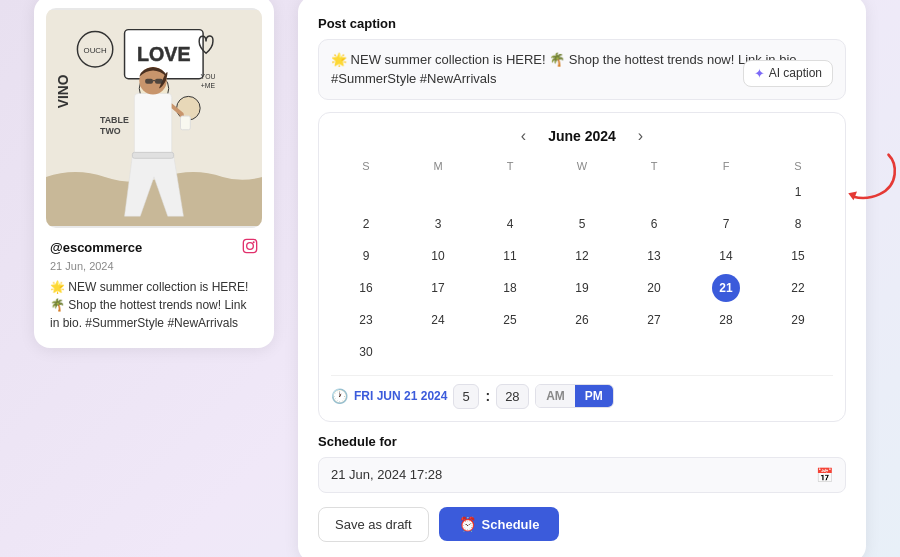 This screenshot has height=557, width=900. What do you see at coordinates (582, 475) in the screenshot?
I see `schedule-date-box: 21 Jun, 2024 17:28 📅` at bounding box center [582, 475].